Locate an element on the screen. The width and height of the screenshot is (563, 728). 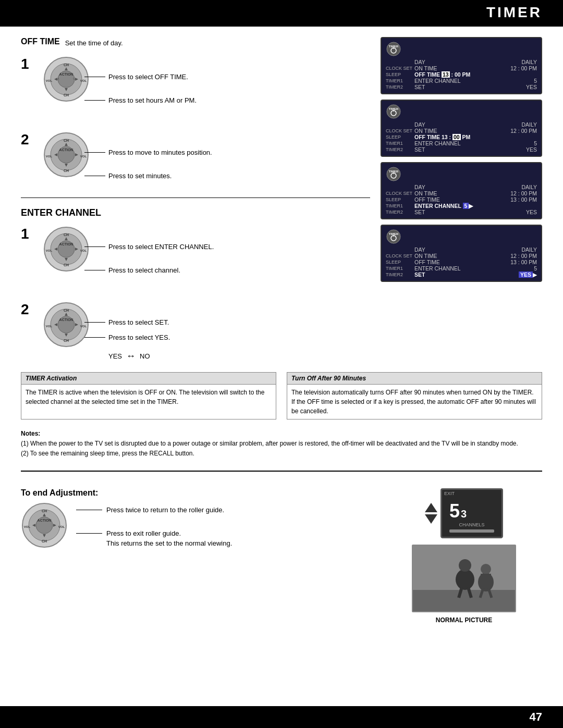
timer-activation-title: TIMER Activation is located at coordinates (149, 378).